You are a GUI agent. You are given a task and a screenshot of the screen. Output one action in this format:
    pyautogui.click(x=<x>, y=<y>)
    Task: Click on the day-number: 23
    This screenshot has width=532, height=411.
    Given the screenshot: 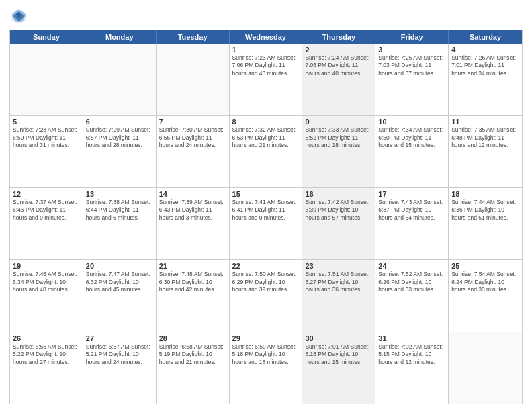 What is the action you would take?
    pyautogui.click(x=339, y=266)
    